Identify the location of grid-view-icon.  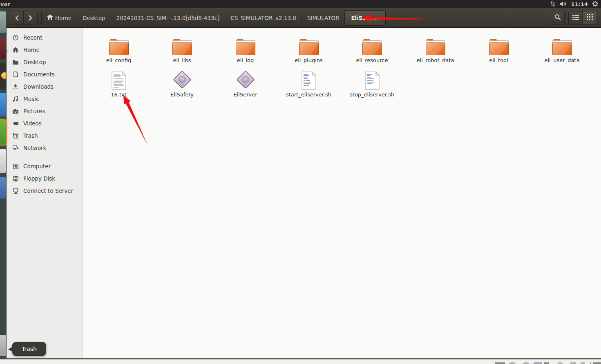
(590, 18).